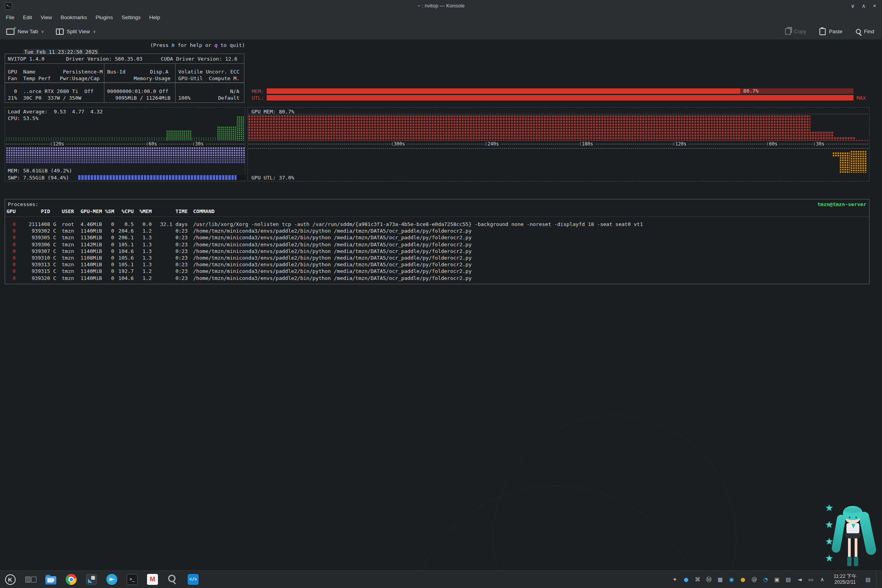 The image size is (882, 588). What do you see at coordinates (71, 579) in the screenshot?
I see `taskbar-chrome-icon` at bounding box center [71, 579].